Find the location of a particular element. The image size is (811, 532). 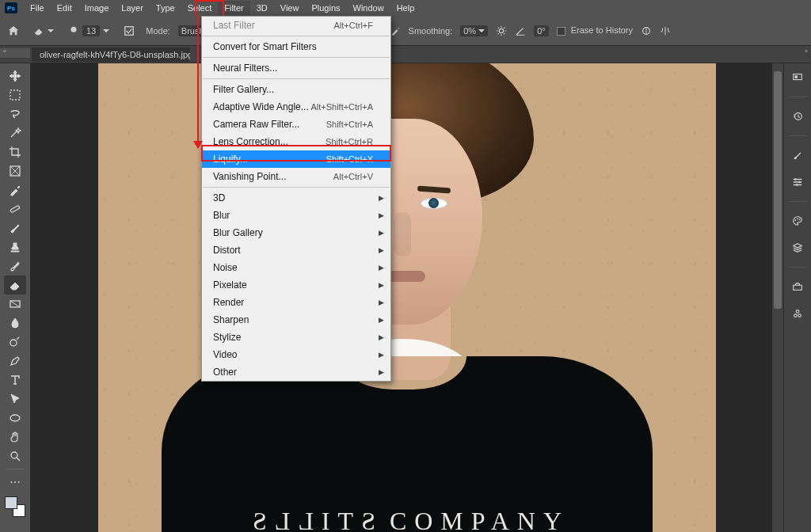

angle-field: 0° is located at coordinates (542, 31).